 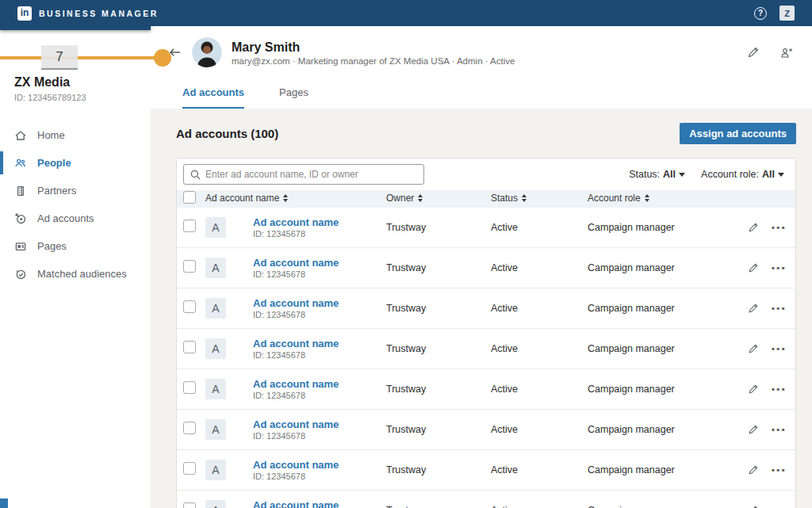 I want to click on member-header: Mary Smith mary@zx.com · Marketing manag…, so click(x=481, y=52).